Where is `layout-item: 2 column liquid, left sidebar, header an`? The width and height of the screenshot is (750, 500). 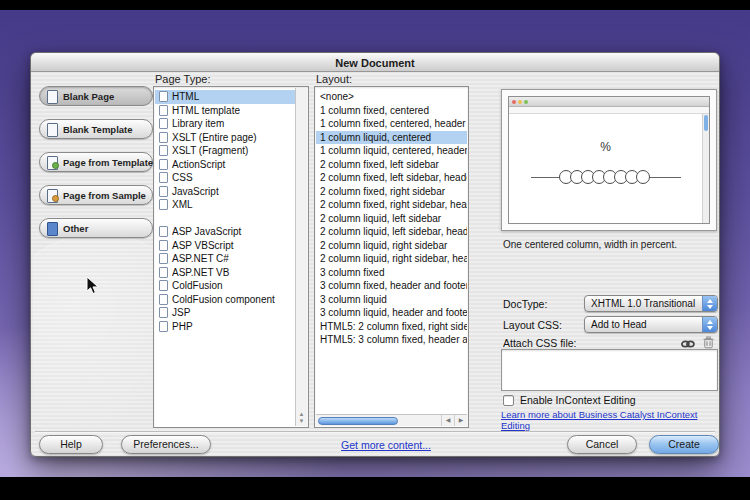
layout-item: 2 column liquid, left sidebar, header an is located at coordinates (392, 232).